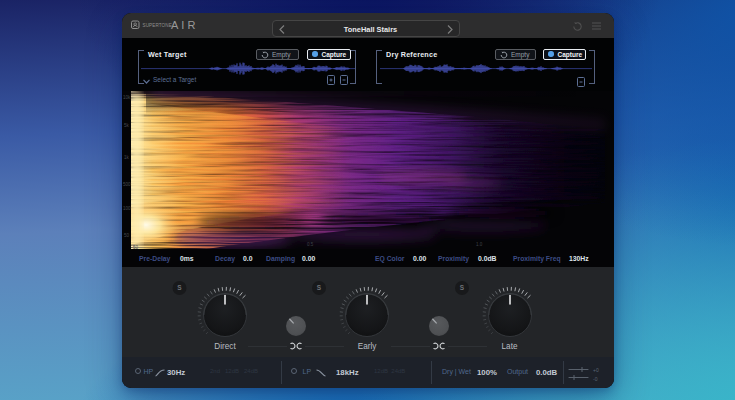  What do you see at coordinates (596, 370) in the screenshot?
I see `svg-text: +0` at bounding box center [596, 370].